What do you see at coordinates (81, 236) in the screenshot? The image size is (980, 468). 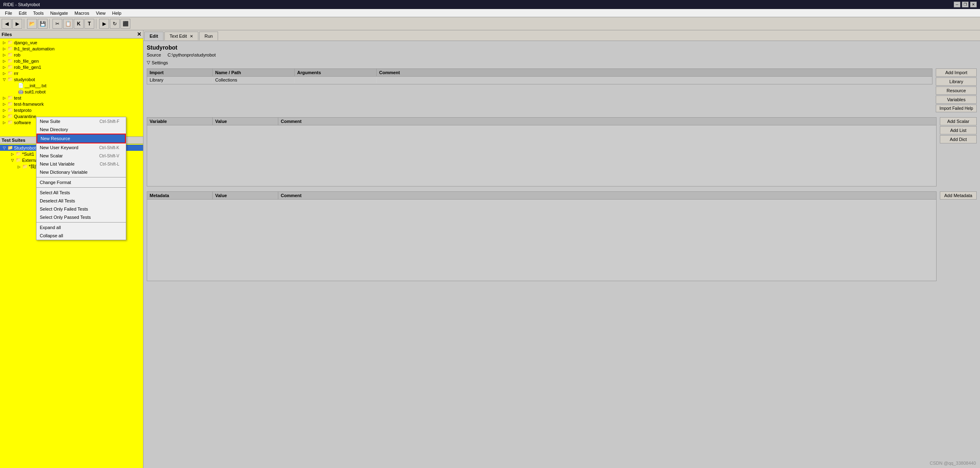 I see `ctx-collapse-all: Collapse all` at bounding box center [81, 236].